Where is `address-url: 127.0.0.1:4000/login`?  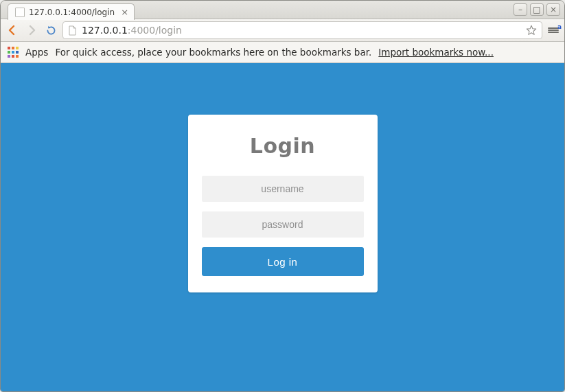 address-url: 127.0.0.1:4000/login is located at coordinates (132, 30).